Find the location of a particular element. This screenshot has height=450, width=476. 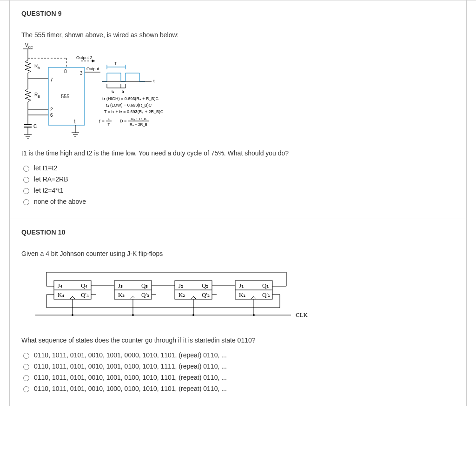

q9-option-1: let RA=2RB is located at coordinates (238, 179).